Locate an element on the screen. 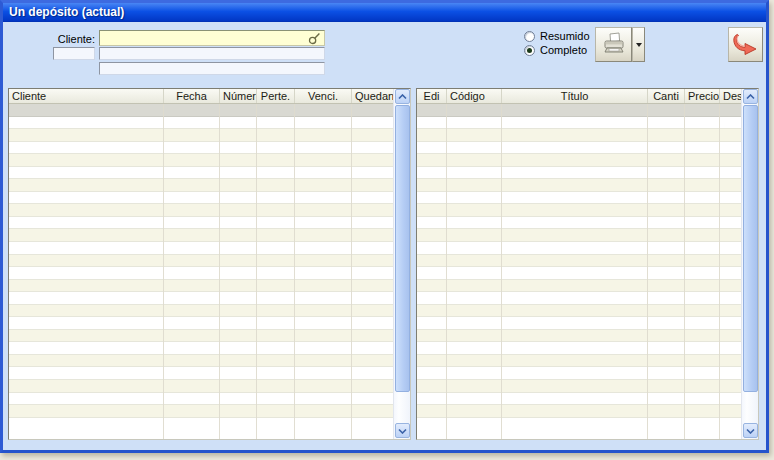 The image size is (774, 460). col-venci: Venci. is located at coordinates (324, 96).